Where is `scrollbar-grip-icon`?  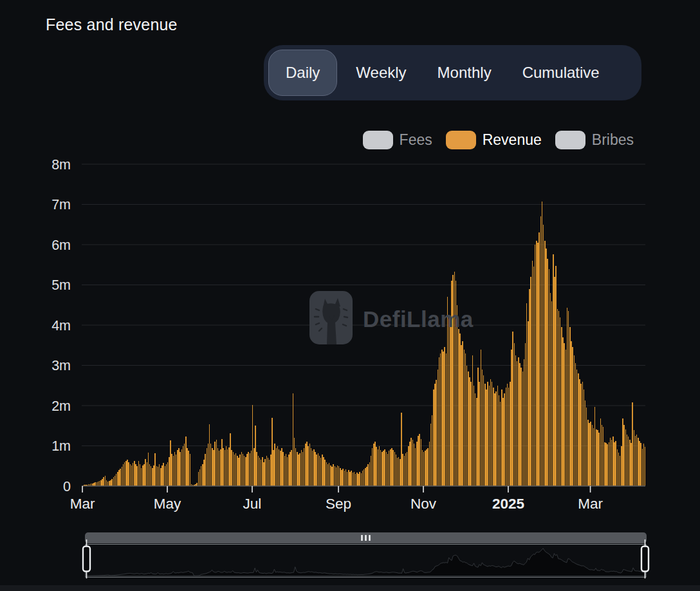
scrollbar-grip-icon is located at coordinates (365, 538).